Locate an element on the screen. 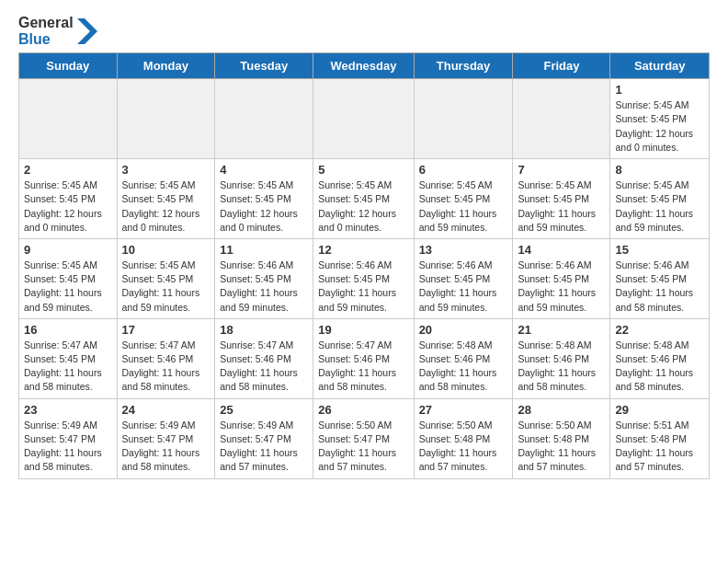 The width and height of the screenshot is (728, 563). day-number: 2 is located at coordinates (68, 169).